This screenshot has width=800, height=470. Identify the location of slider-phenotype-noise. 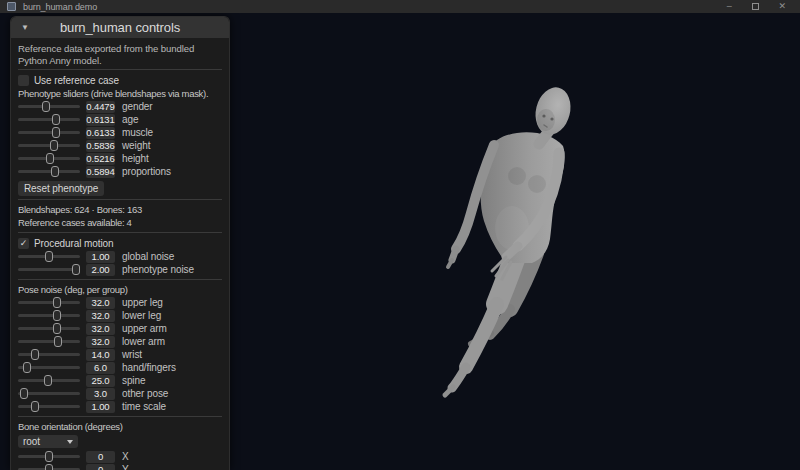
(49, 270).